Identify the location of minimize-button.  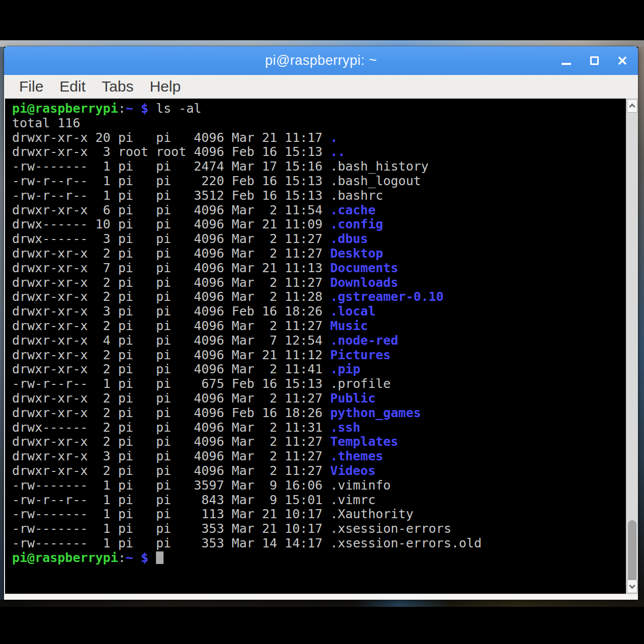
(566, 61).